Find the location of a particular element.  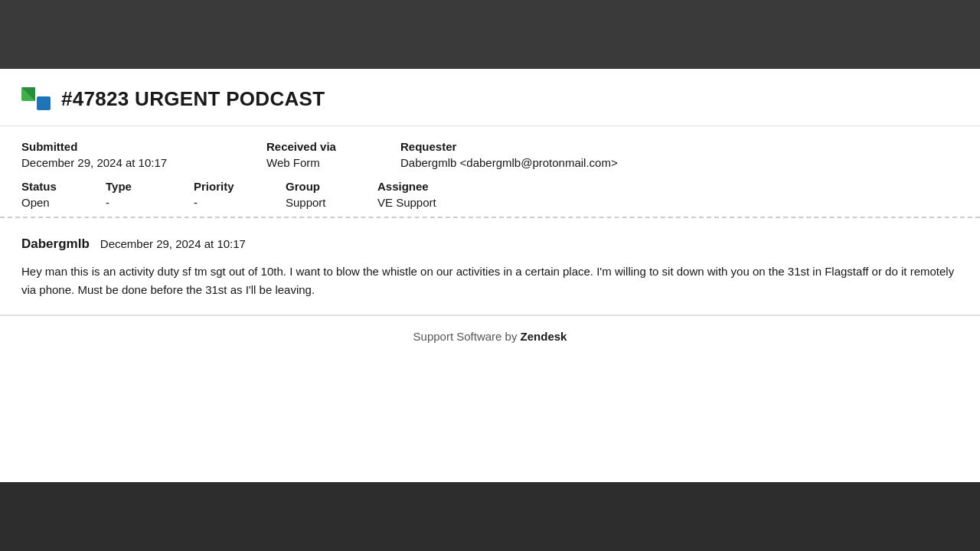

message-author-line: Dabergmlb December 29, 2024 at 10:17 is located at coordinates (490, 244).